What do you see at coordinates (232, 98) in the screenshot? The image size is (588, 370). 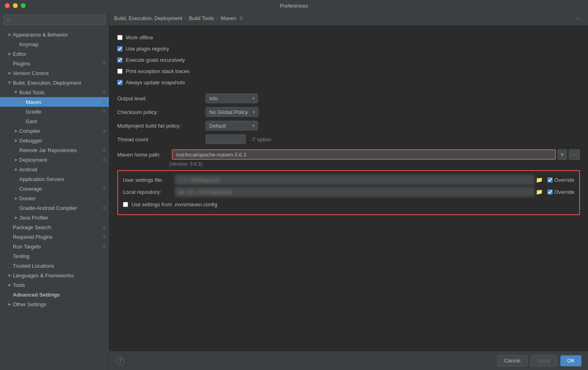 I see `output-level-dropdown-wrapper: Info Debug Warn Error ▼` at bounding box center [232, 98].